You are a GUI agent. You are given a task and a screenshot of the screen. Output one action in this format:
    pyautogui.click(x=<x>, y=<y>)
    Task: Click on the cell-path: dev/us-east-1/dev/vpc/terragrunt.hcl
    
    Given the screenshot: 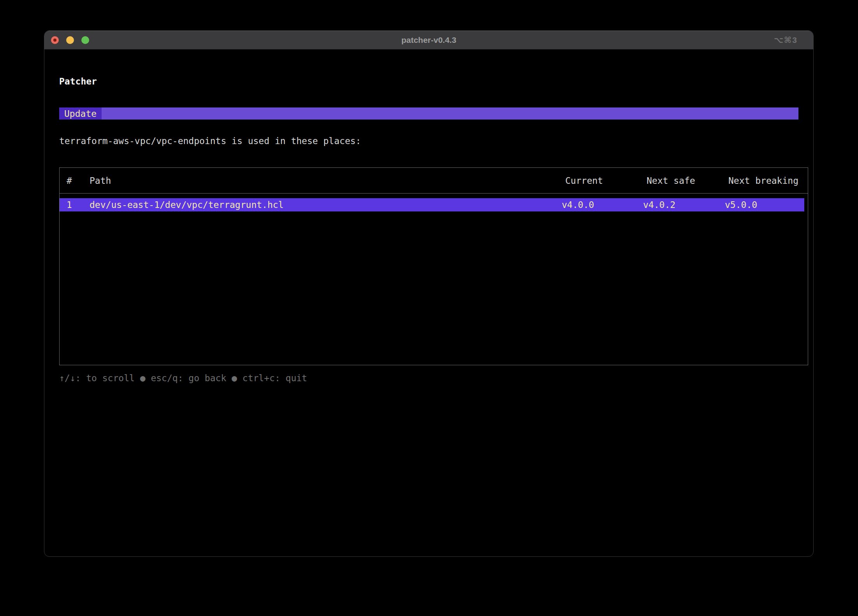 What is the action you would take?
    pyautogui.click(x=325, y=205)
    